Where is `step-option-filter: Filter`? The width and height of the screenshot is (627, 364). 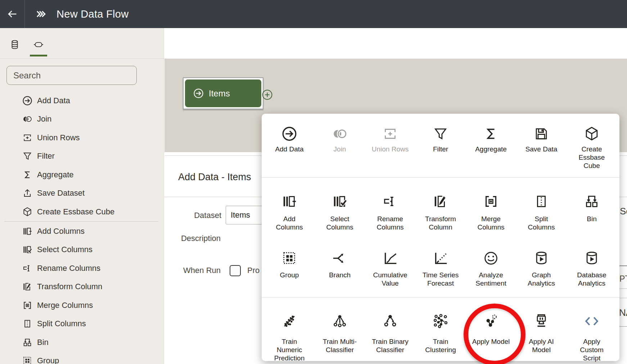
step-option-filter: Filter is located at coordinates (441, 133).